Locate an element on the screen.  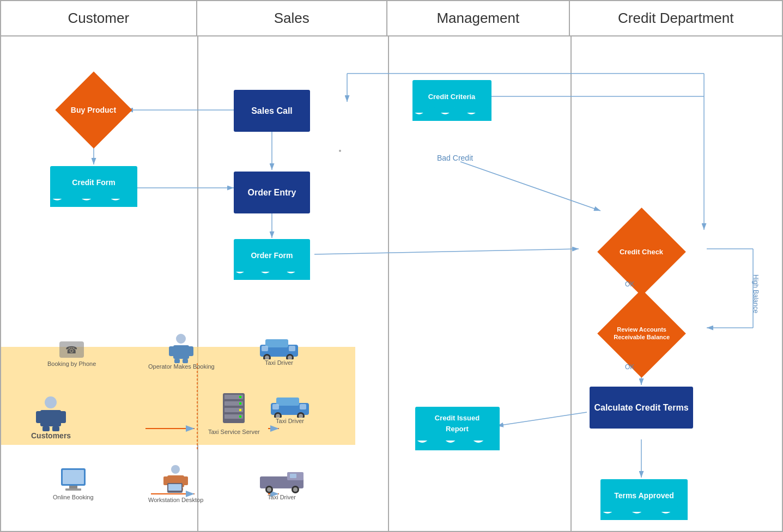
headers: Customer Sales Management Credit Departm… is located at coordinates (391, 19).